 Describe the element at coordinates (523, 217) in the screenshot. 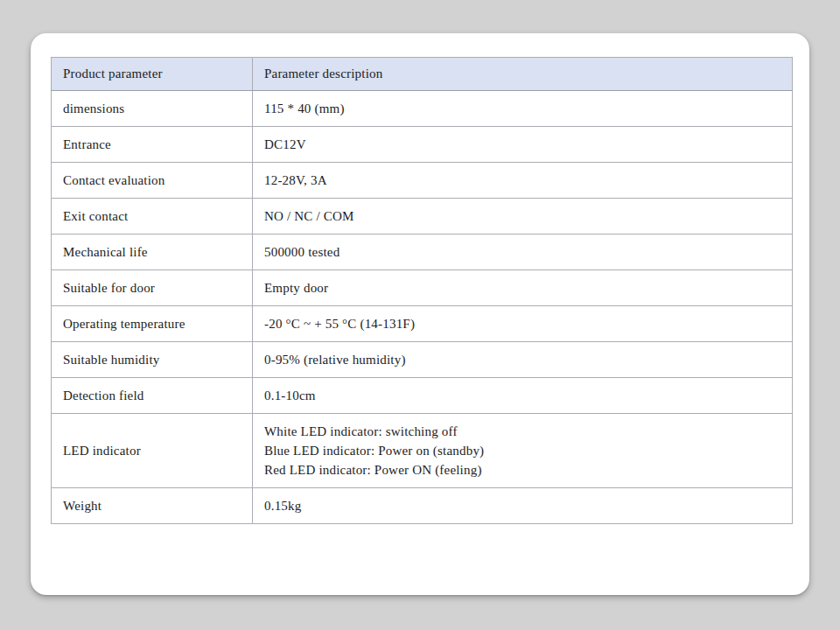

I see `param-description-cell: NO / NC / COM` at that location.